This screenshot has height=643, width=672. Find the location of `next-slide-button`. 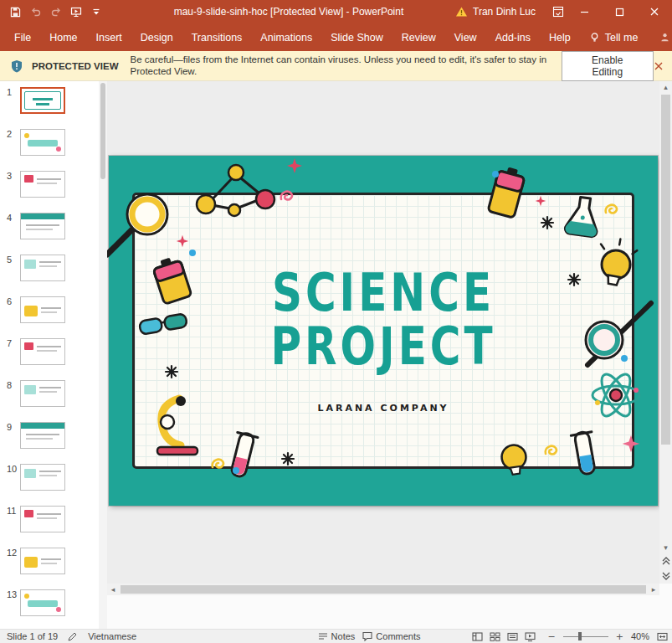

next-slide-button is located at coordinates (666, 576).